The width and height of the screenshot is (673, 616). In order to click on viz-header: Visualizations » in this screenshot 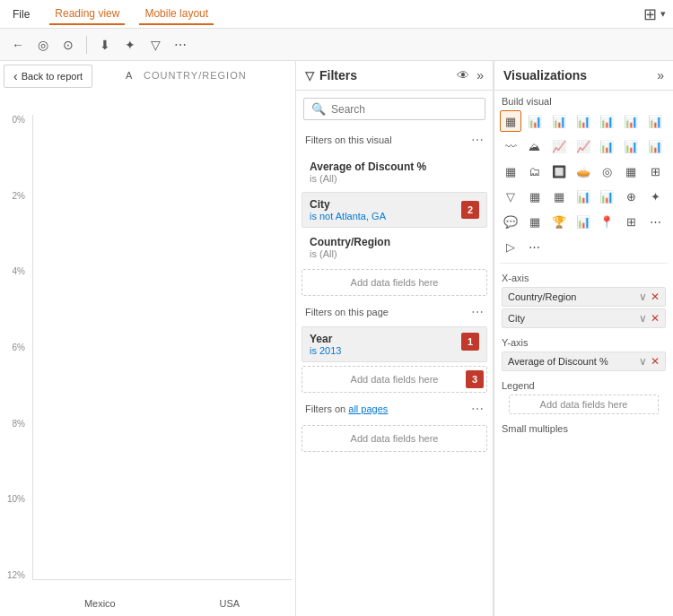, I will do `click(583, 75)`.